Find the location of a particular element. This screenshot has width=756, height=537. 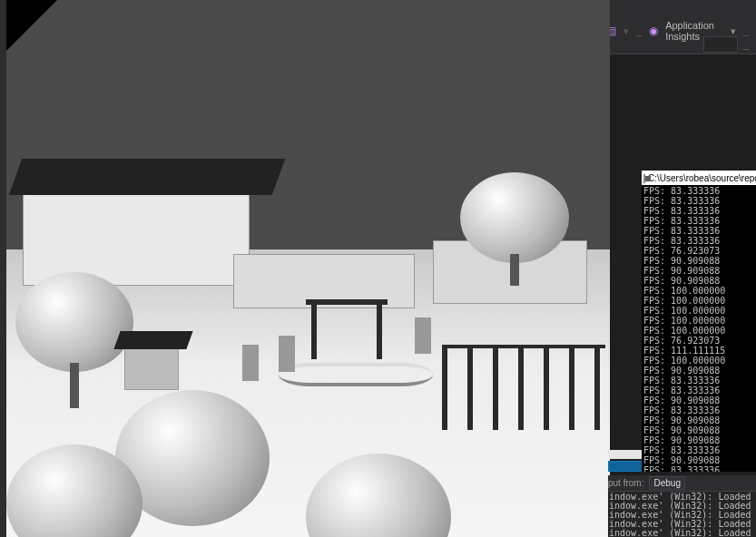

toolbar-combo is located at coordinates (721, 44).